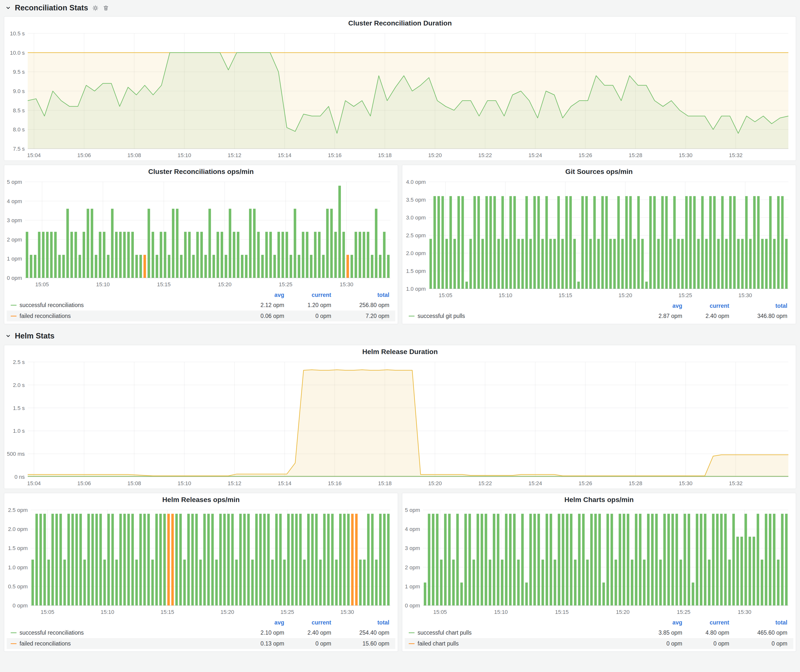 This screenshot has height=672, width=800. Describe the element at coordinates (524, 316) in the screenshot. I see `legend-series-label: successful git pulls` at that location.